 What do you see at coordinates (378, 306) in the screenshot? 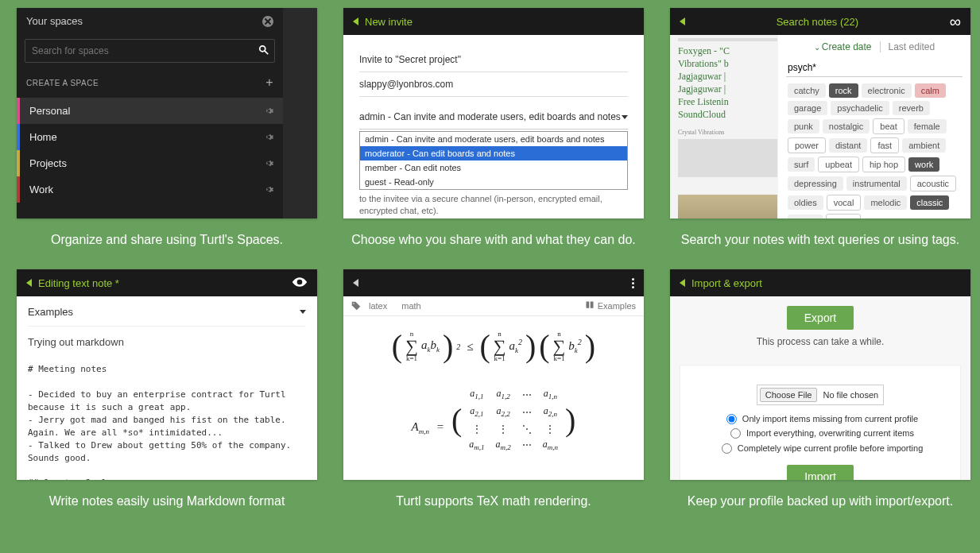
I see `tag-item: latex` at bounding box center [378, 306].